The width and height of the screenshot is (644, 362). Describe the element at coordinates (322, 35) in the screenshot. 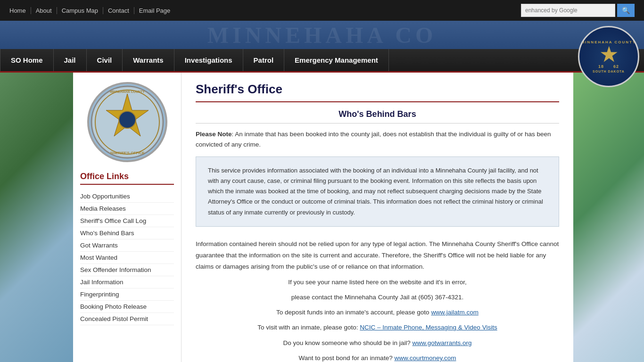

I see `banner-bg-text: MINNEHAHA CO` at that location.